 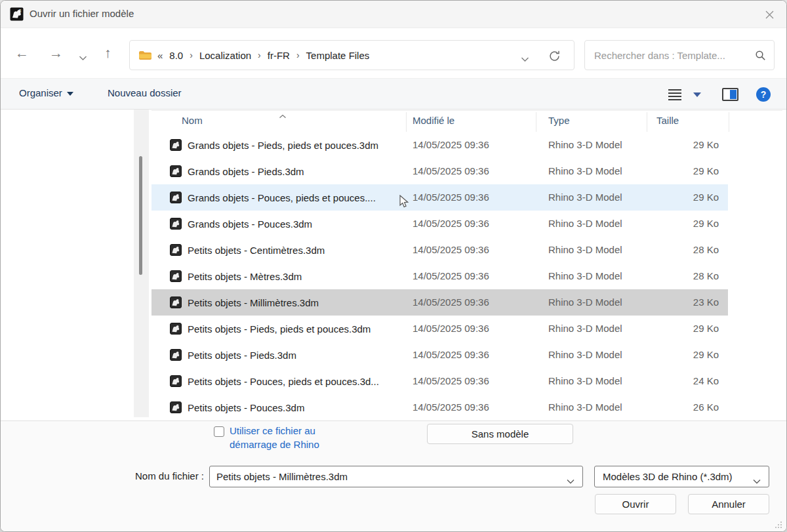 I want to click on chevrons-left-icon: «, so click(x=160, y=55).